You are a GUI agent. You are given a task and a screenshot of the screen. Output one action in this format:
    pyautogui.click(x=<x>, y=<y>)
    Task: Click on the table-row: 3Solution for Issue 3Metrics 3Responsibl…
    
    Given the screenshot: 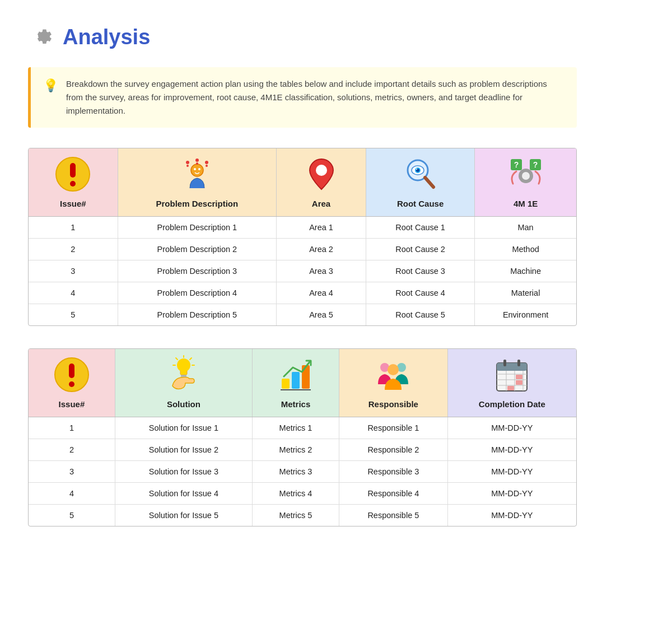 What is the action you would take?
    pyautogui.click(x=302, y=472)
    